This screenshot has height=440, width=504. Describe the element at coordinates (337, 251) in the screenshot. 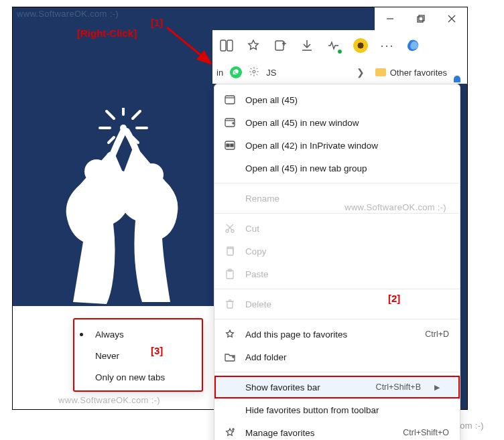

I see `menu-copy: Copy` at that location.